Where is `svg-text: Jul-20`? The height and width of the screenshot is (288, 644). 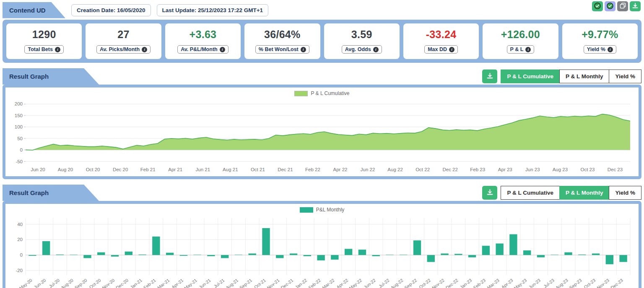
svg-text: Jul-20 is located at coordinates (54, 283).